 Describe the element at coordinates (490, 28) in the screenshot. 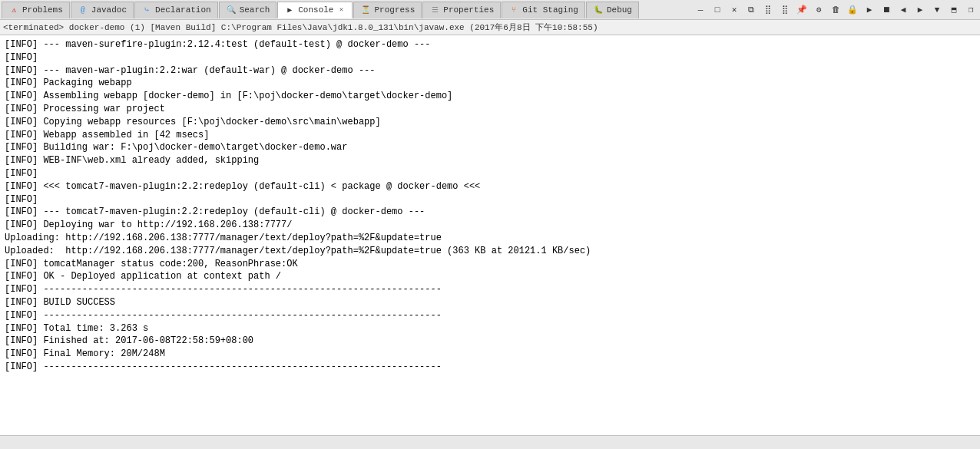

I see `status-bar: <terminated> docker-demo (1) [Maven Buil…` at that location.